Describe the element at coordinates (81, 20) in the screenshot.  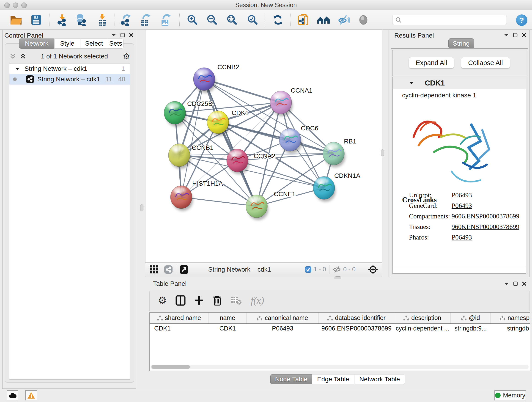
I see `import-network-from-database-button` at that location.